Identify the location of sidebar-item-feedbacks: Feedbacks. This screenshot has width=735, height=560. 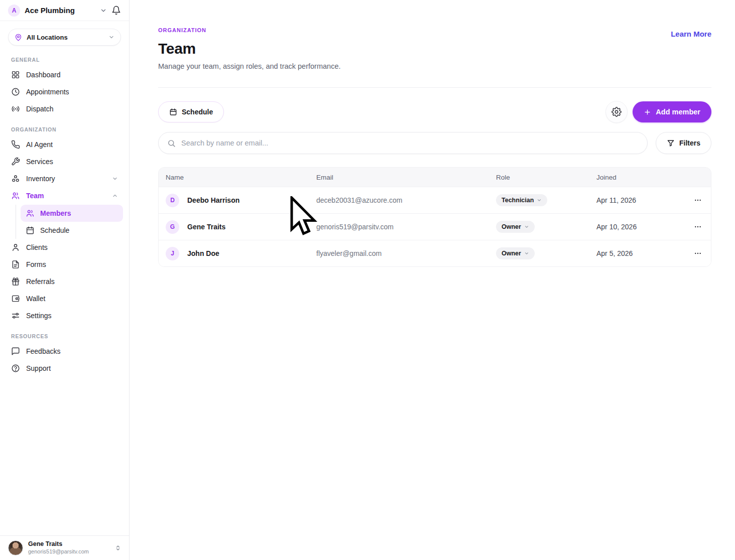
(64, 351).